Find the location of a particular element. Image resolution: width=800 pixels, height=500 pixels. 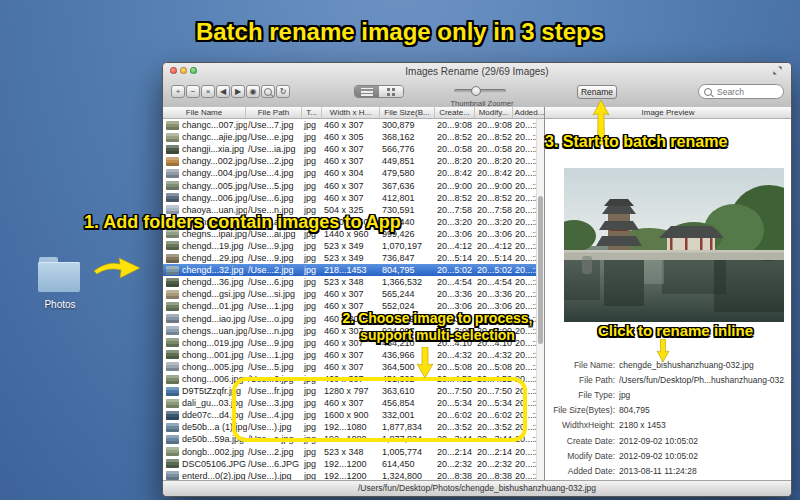

add-button: + is located at coordinates (178, 92).